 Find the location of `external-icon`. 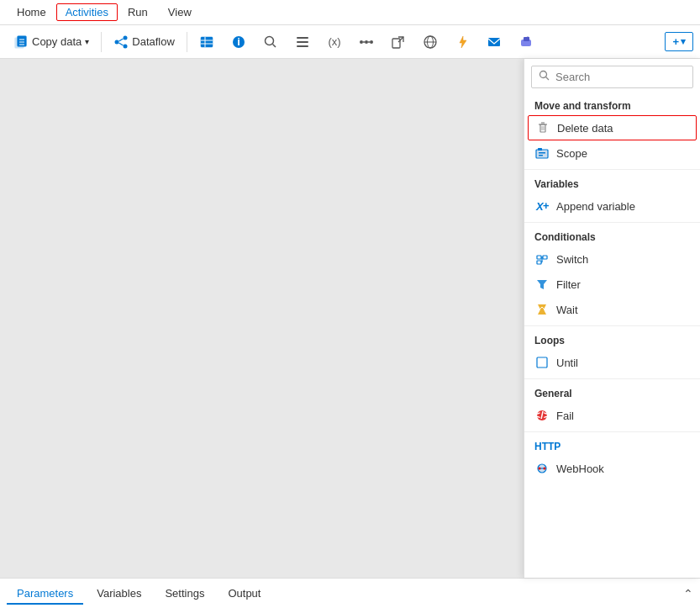

external-icon is located at coordinates (398, 42).